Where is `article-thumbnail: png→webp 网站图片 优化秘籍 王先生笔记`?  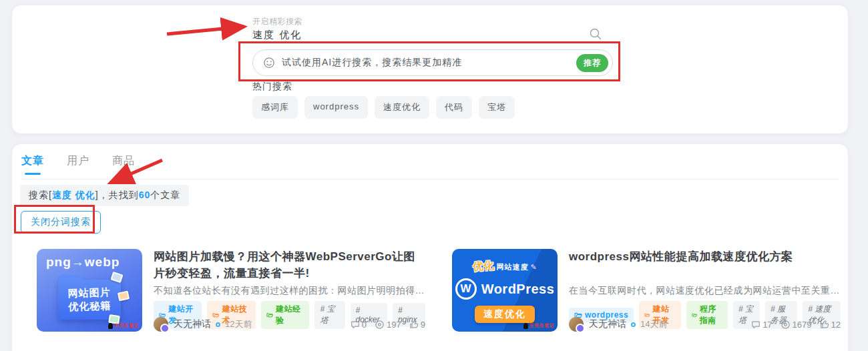 article-thumbnail: png→webp 网站图片 优化秘籍 王先生笔记 is located at coordinates (89, 290).